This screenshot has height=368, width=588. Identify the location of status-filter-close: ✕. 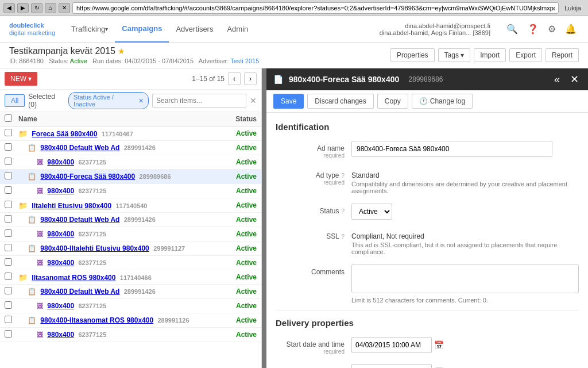
(141, 101).